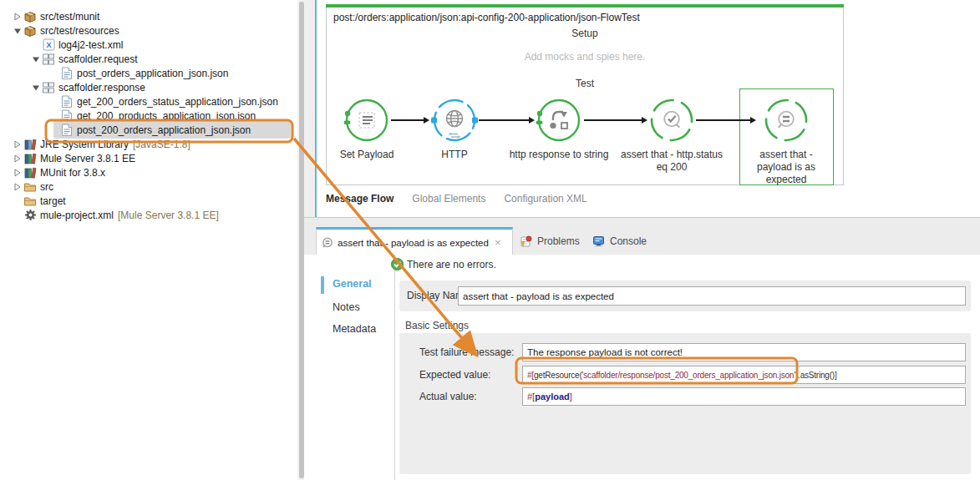 The width and height of the screenshot is (980, 480). Describe the element at coordinates (744, 352) in the screenshot. I see `test-failure-input: The response payload is not correct!` at that location.